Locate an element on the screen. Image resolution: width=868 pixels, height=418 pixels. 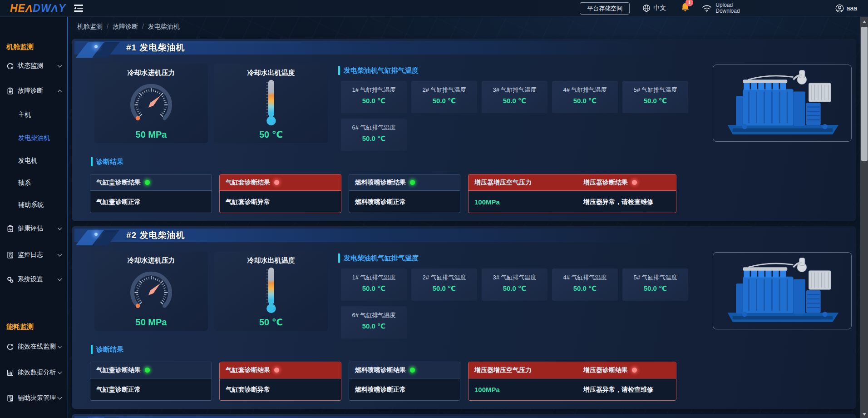
energy-monitor-icon is located at coordinates (10, 347).